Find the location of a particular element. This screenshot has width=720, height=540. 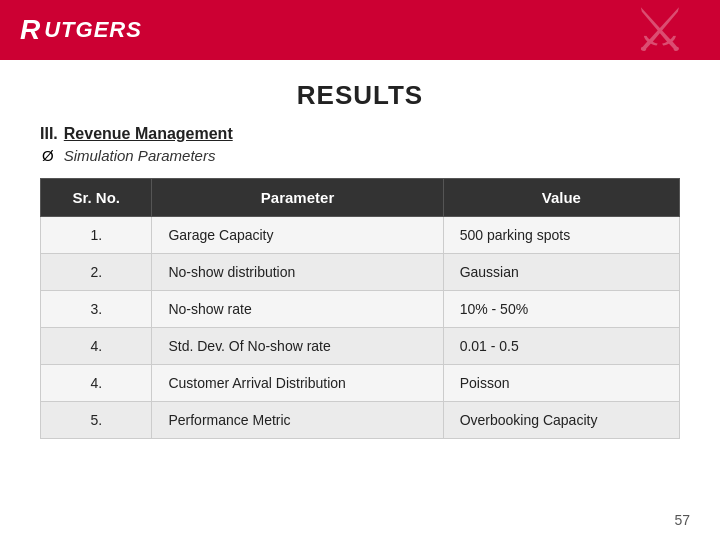

table-row: 1.Garage Capacity500 parking spots is located at coordinates (360, 236).